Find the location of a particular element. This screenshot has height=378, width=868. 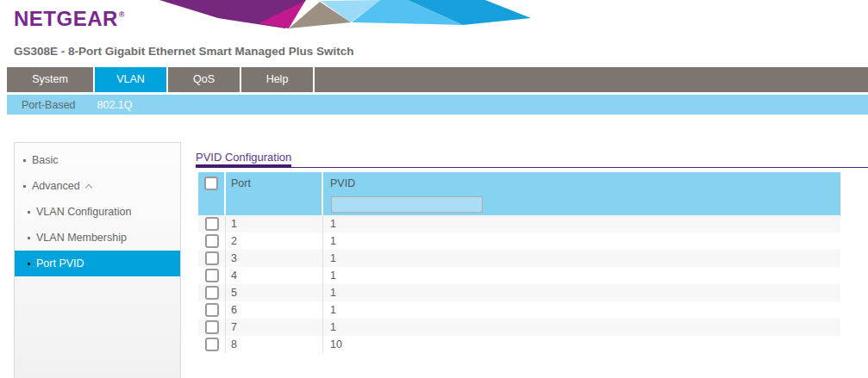

nav-tab-system: System is located at coordinates (51, 79).